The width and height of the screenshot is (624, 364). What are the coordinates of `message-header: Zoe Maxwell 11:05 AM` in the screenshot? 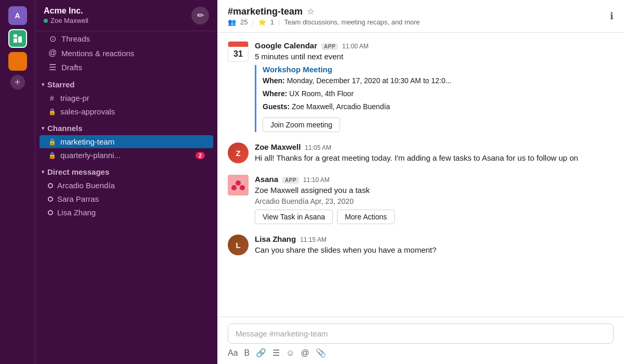 It's located at (434, 147).